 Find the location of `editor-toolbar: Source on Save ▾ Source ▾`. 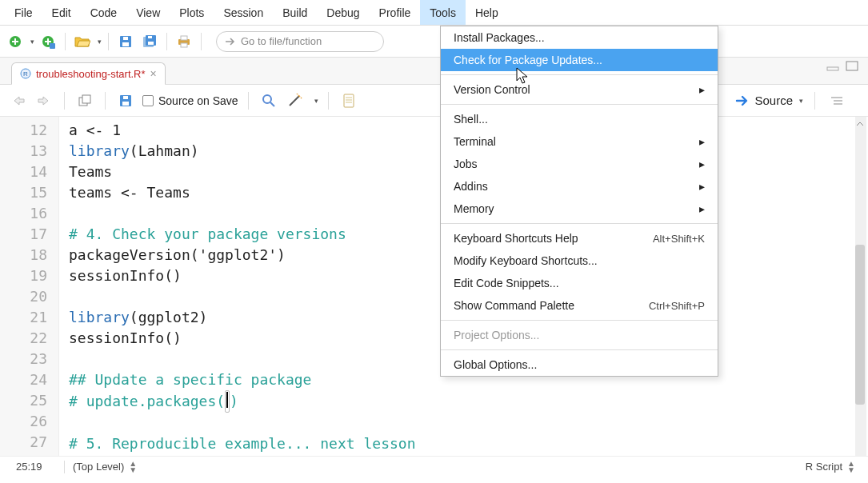

editor-toolbar: Source on Save ▾ Source ▾ is located at coordinates (434, 101).